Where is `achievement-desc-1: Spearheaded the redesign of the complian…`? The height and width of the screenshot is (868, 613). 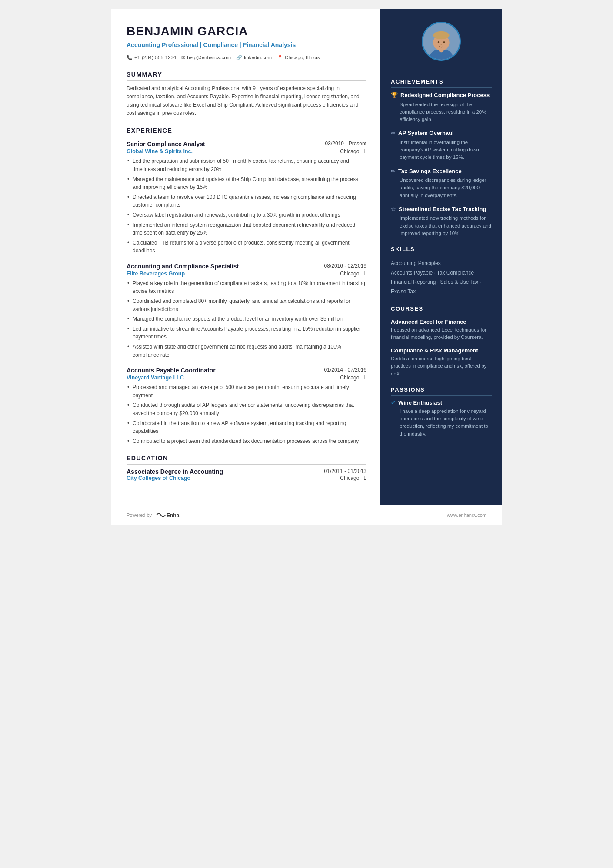 achievement-desc-1: Spearheaded the redesign of the complian… is located at coordinates (441, 112).